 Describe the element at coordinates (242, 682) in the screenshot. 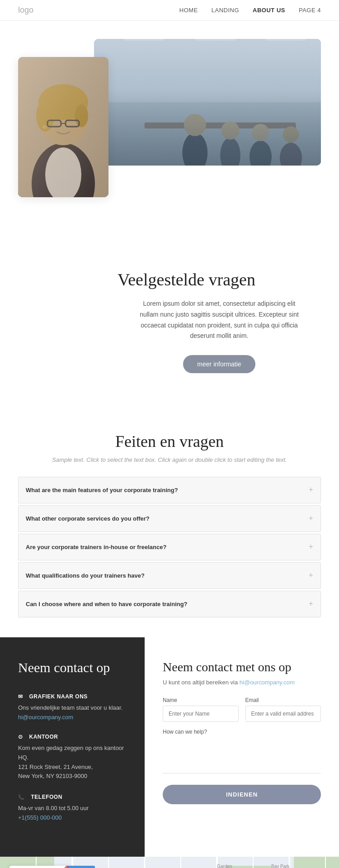

I see `contact-right-subtitle: U kunt ons altijd bereiken via hi@ourcom…` at that location.